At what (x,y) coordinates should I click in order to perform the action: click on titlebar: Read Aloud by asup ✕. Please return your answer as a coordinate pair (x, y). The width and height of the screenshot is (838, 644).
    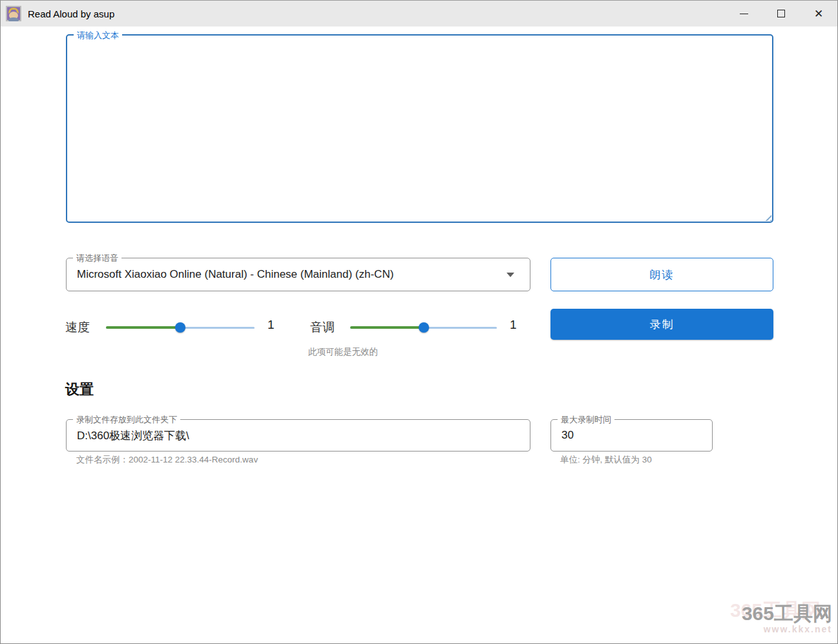
    Looking at the image, I should click on (419, 14).